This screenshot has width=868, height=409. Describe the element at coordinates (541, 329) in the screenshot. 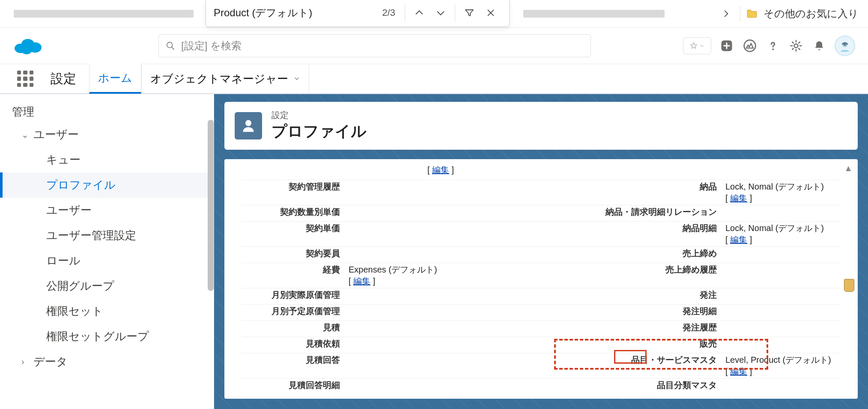

I see `table-row: 見積 発注履歴` at that location.